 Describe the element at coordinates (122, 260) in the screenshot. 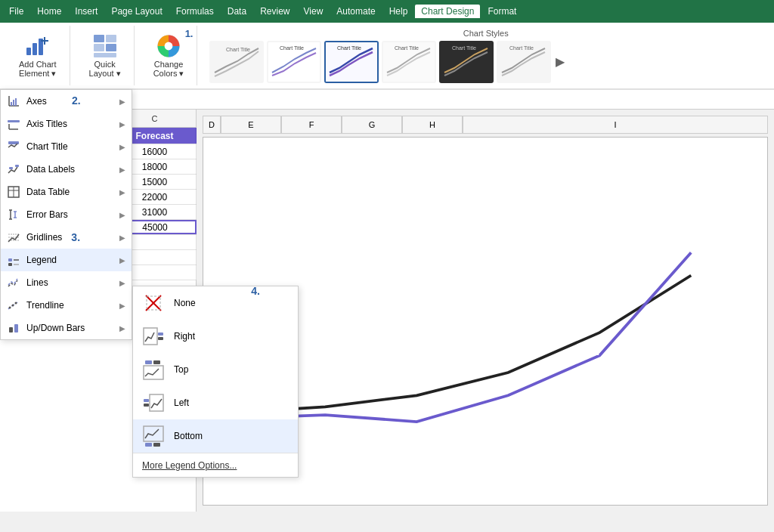

I see `legend-arrow: ▶` at that location.